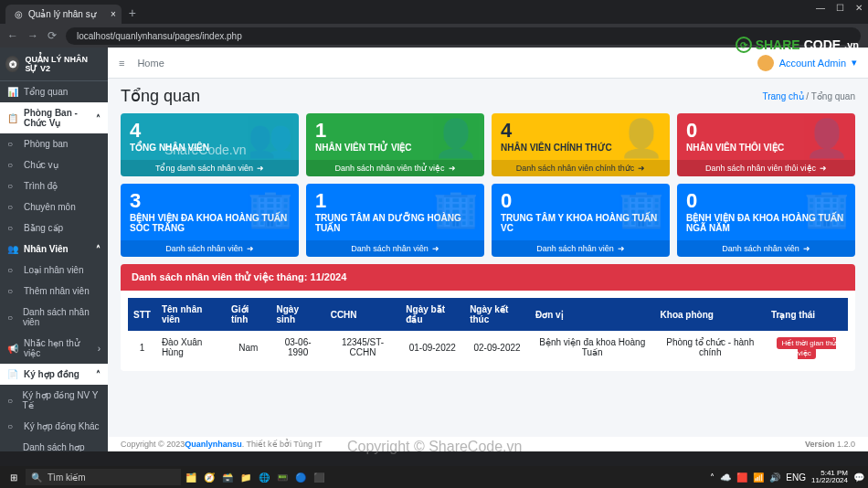 Image resolution: width=868 pixels, height=488 pixels. I want to click on sidebar-item: ○Danh sách hợp đồng, so click(54, 444).